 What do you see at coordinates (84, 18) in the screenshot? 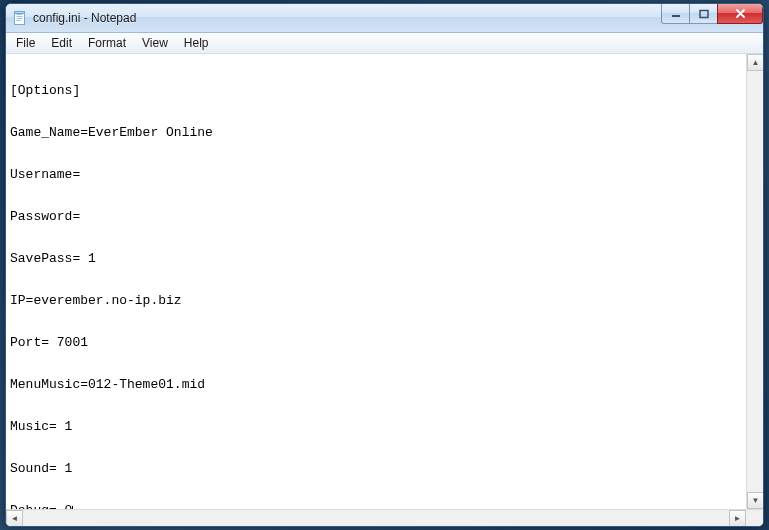
I see `window-title: config.ini - Notepad` at bounding box center [84, 18].